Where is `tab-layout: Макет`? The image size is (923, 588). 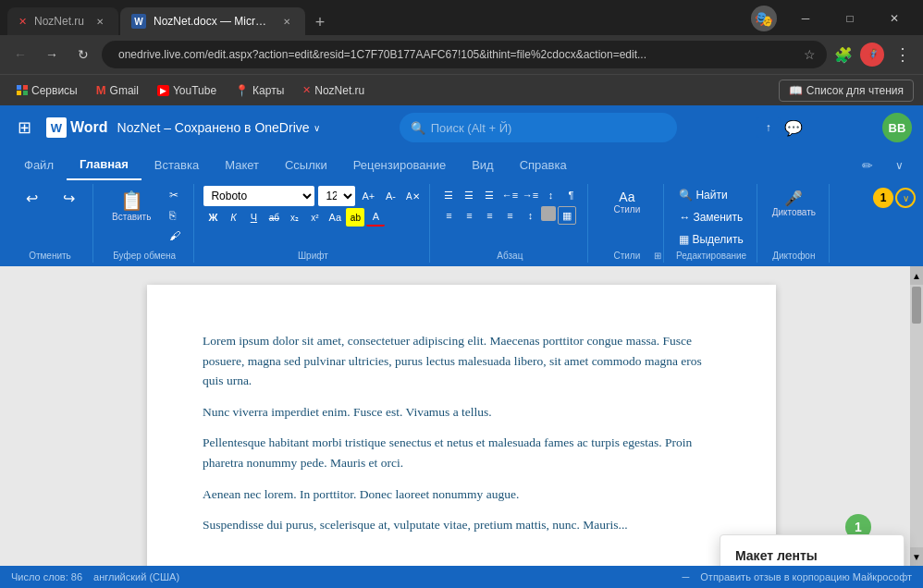
tab-layout: Макет is located at coordinates (242, 165).